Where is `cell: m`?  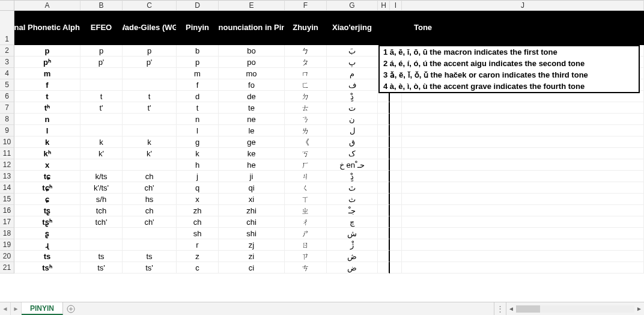
cell: m is located at coordinates (198, 73).